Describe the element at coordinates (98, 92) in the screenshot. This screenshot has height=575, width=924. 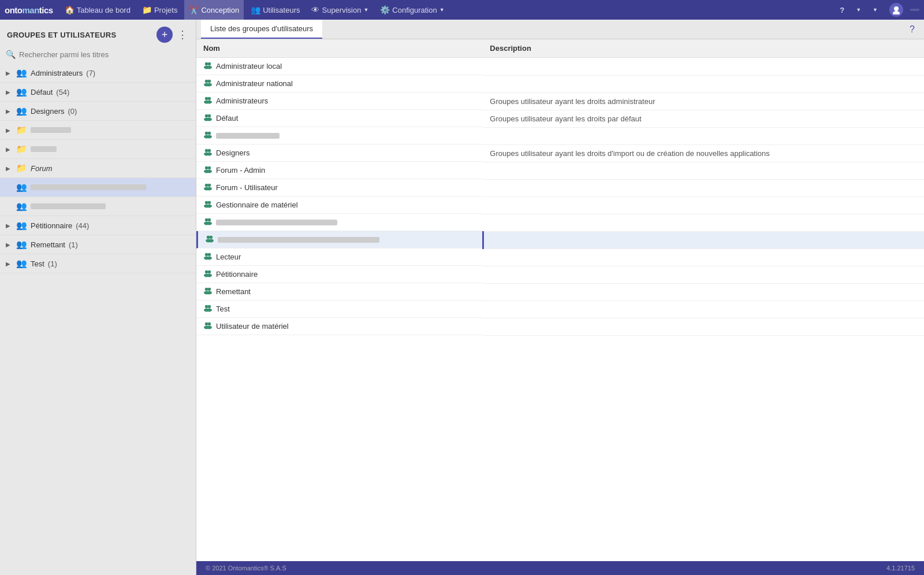
I see `sidebar-item-defaut: ▶ 👥 Défaut (54)` at that location.